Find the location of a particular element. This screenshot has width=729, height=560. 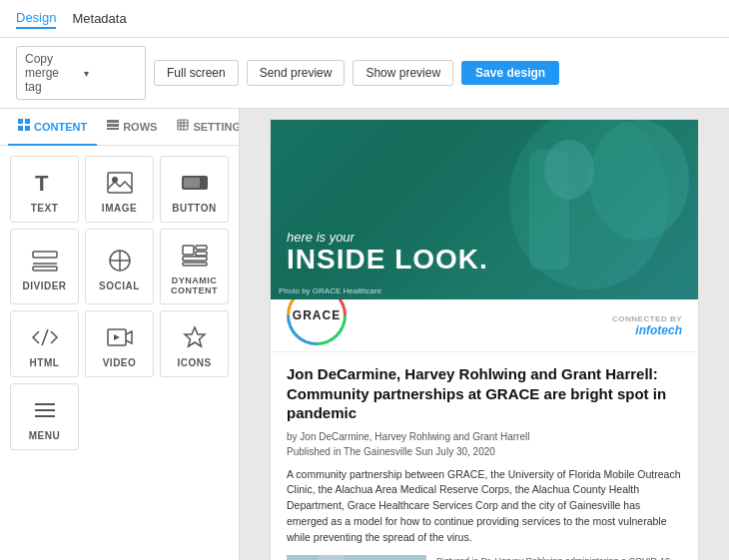

tab-content: CONTENT is located at coordinates (52, 128).